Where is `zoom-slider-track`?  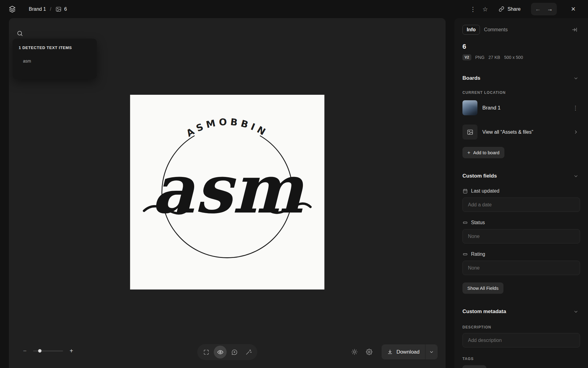
zoom-slider-track is located at coordinates (48, 351).